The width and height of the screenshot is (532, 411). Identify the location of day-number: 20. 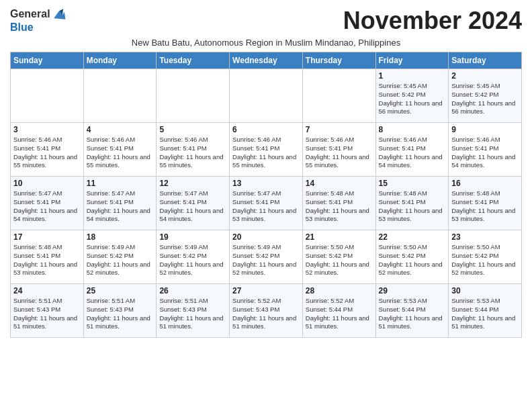
(266, 237).